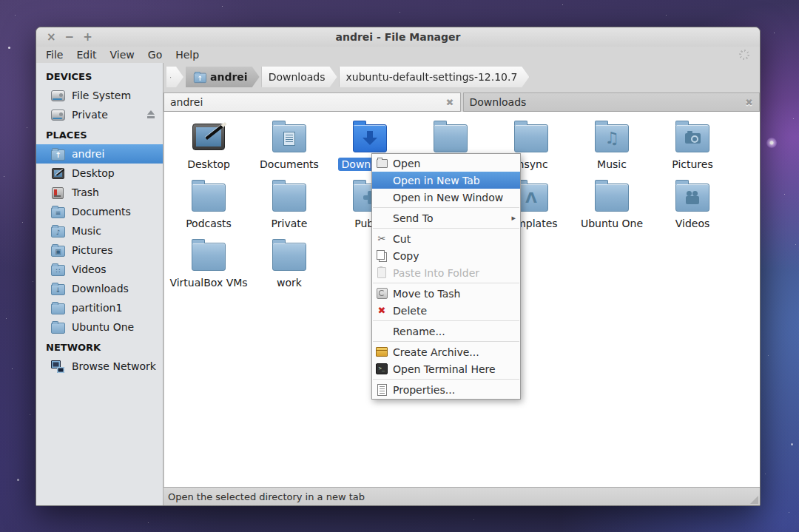  Describe the element at coordinates (123, 55) in the screenshot. I see `menu-view: View` at that location.